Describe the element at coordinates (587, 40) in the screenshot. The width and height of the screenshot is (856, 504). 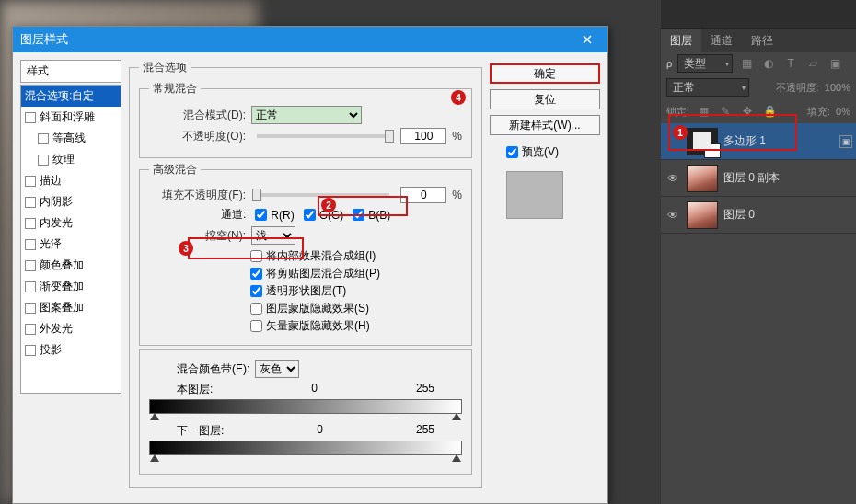
I see `close-icon` at that location.